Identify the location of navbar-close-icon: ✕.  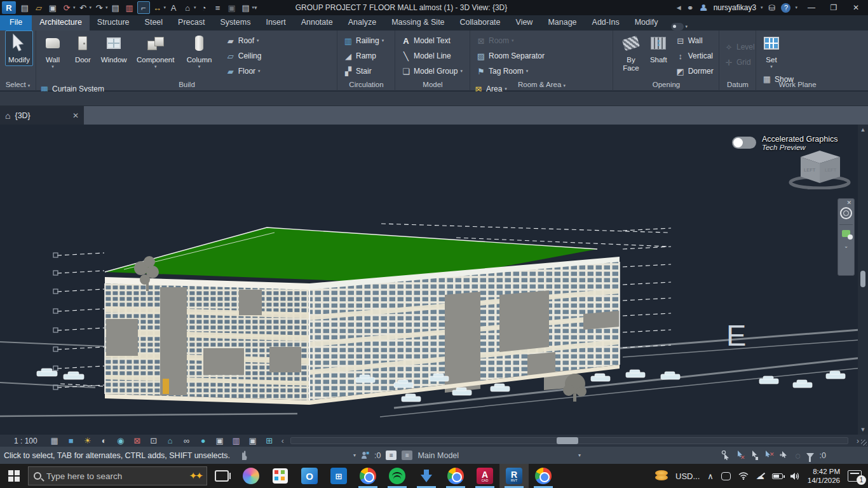
(850, 202).